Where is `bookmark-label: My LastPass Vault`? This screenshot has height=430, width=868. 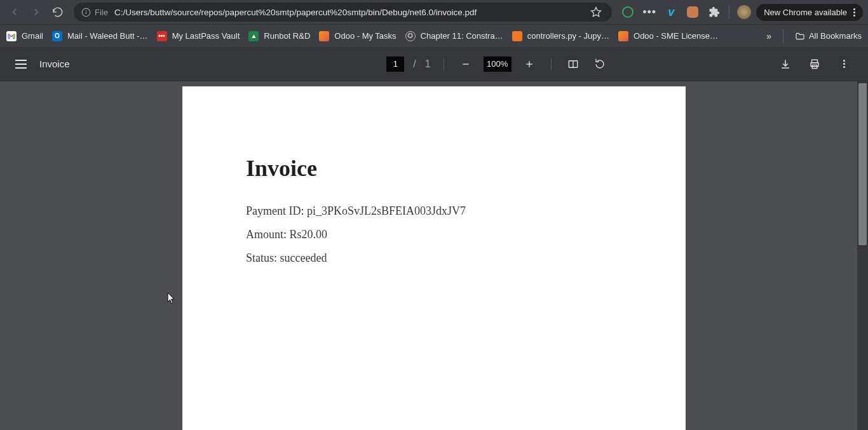 bookmark-label: My LastPass Vault is located at coordinates (206, 36).